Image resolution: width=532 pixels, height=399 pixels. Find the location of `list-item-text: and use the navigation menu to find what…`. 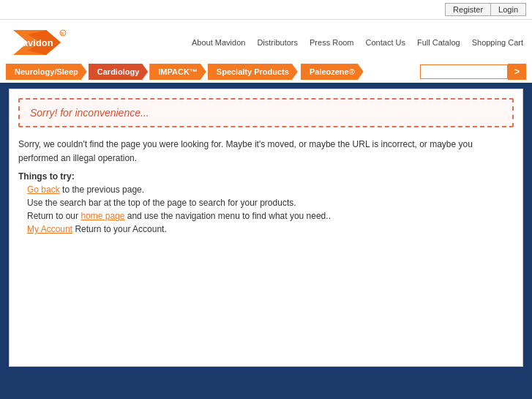

list-item-text: and use the navigation menu to find what… is located at coordinates (229, 216).